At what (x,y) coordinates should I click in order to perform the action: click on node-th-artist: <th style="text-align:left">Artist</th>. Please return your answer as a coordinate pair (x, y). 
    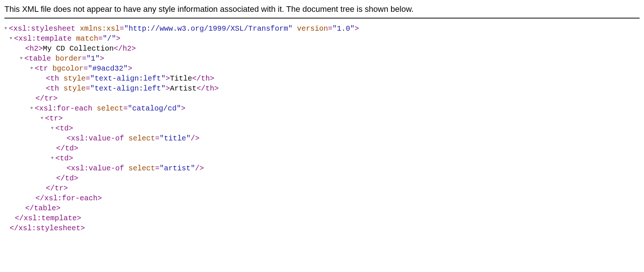
    Looking at the image, I should click on (322, 89).